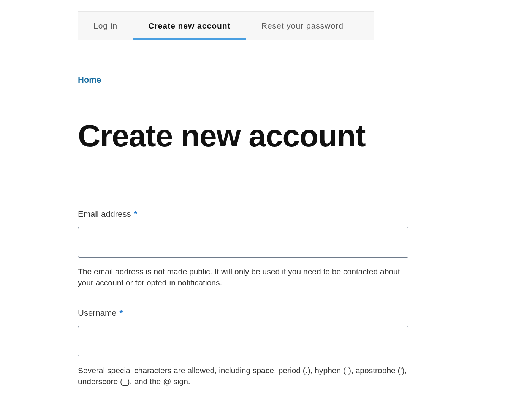  I want to click on breadcrumb-home: Home, so click(266, 80).